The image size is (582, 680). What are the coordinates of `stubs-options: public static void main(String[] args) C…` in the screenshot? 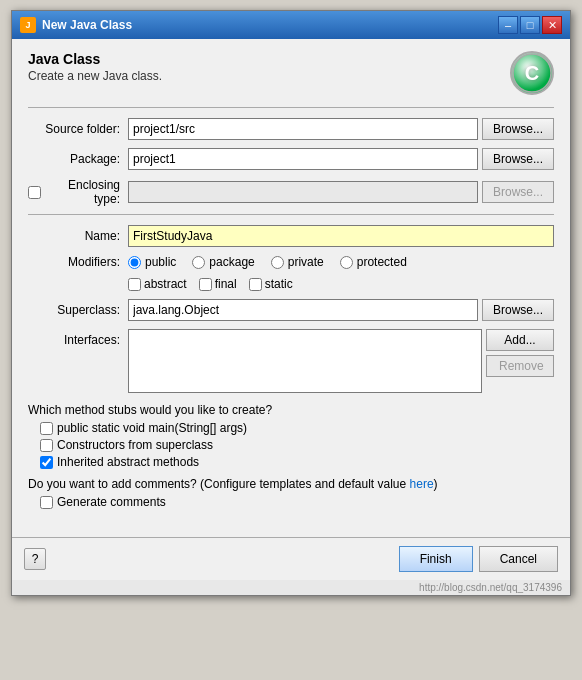 It's located at (291, 445).